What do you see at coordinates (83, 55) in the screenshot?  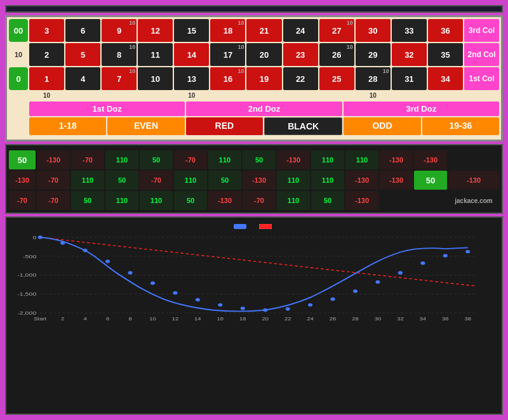 I see `cell-5: 5` at bounding box center [83, 55].